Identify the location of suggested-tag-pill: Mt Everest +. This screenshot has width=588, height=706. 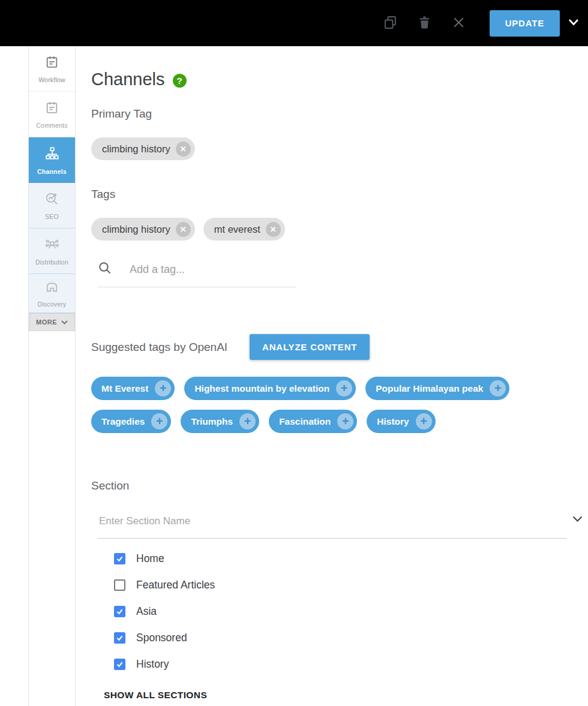
(133, 389).